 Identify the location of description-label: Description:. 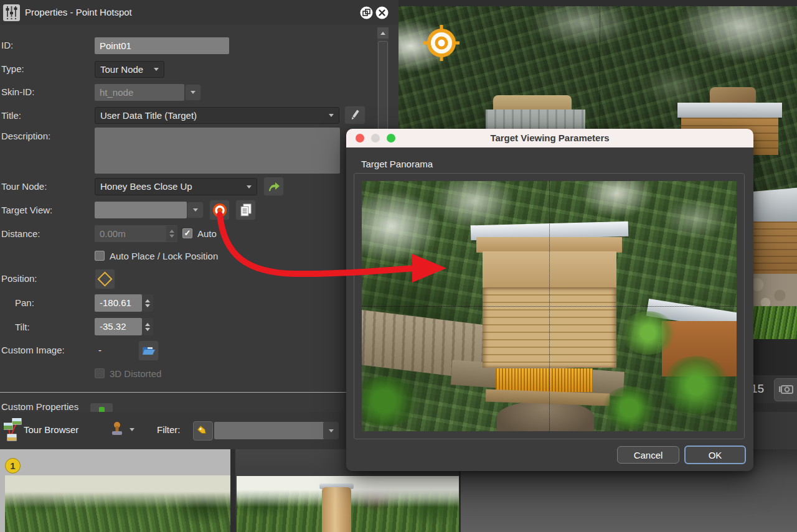
(26, 136).